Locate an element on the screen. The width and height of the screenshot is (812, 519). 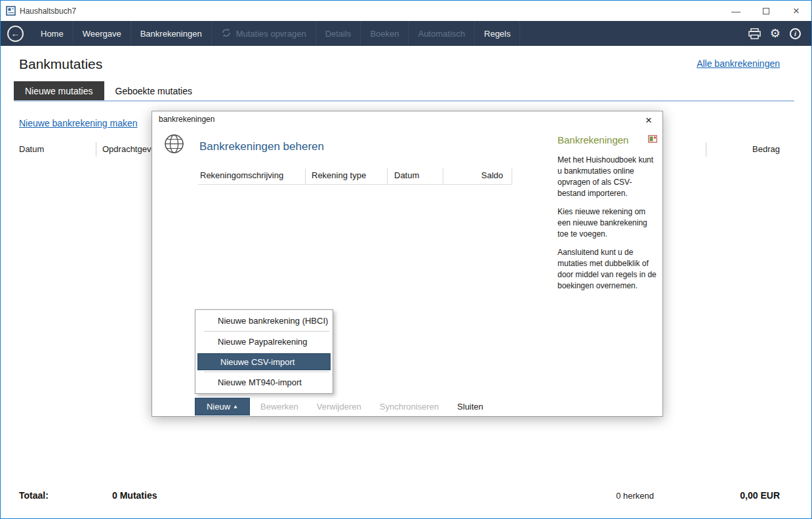
all-bankaccounts-link: Alle bankrekeningen is located at coordinates (739, 64).